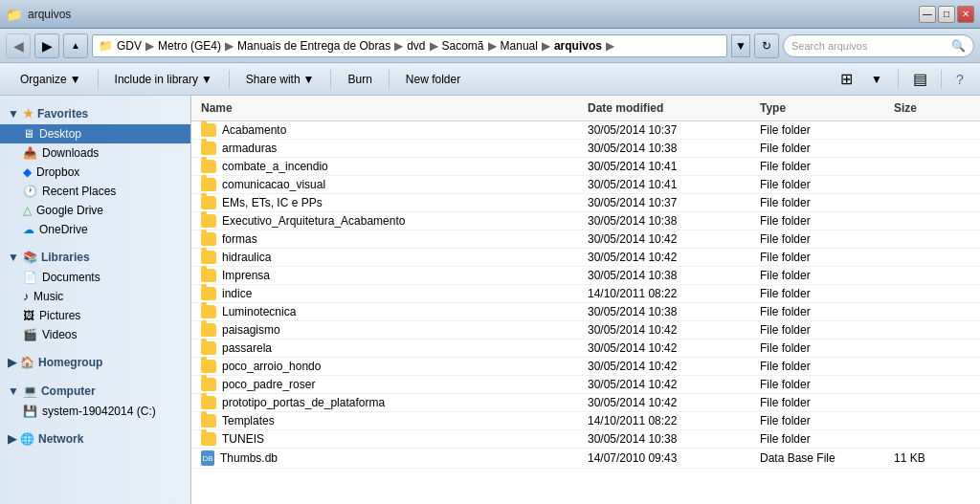  I want to click on file-name-cell: poco_padre_roser, so click(394, 384).